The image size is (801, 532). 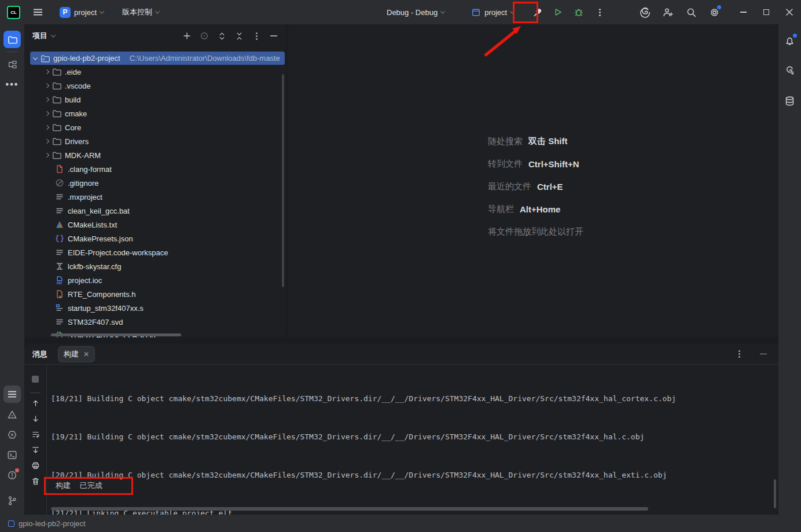 What do you see at coordinates (790, 71) in the screenshot?
I see `ai-chat-toolwindow-button` at bounding box center [790, 71].